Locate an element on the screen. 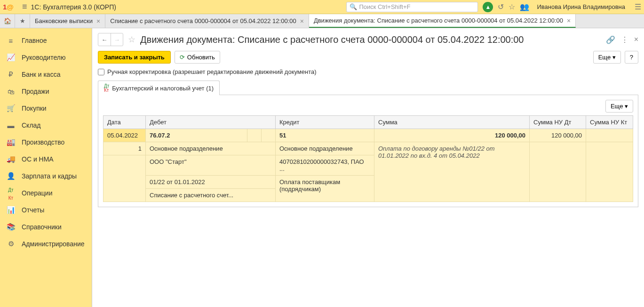 The height and width of the screenshot is (307, 644). refresh-label: Обновить is located at coordinates (201, 57).